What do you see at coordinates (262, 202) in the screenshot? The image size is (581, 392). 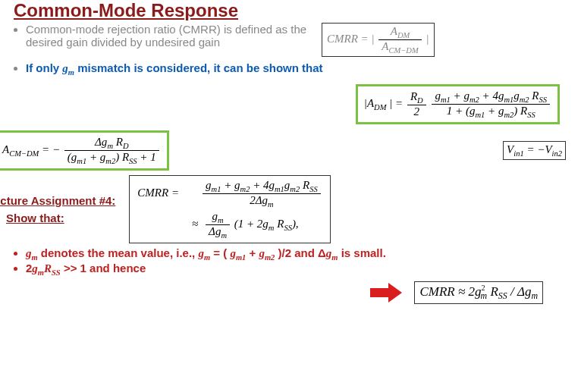 I see `cmrr-full-den: 2Δgm` at bounding box center [262, 202].